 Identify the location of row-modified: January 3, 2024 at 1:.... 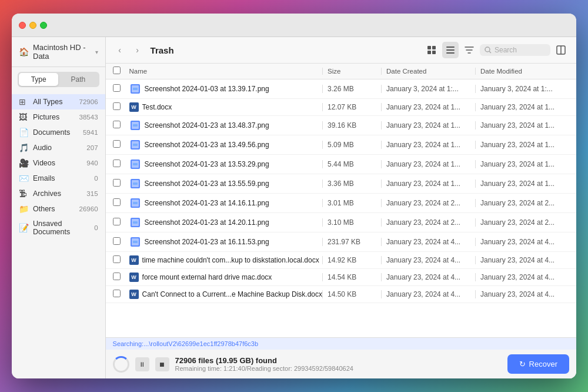
(522, 89).